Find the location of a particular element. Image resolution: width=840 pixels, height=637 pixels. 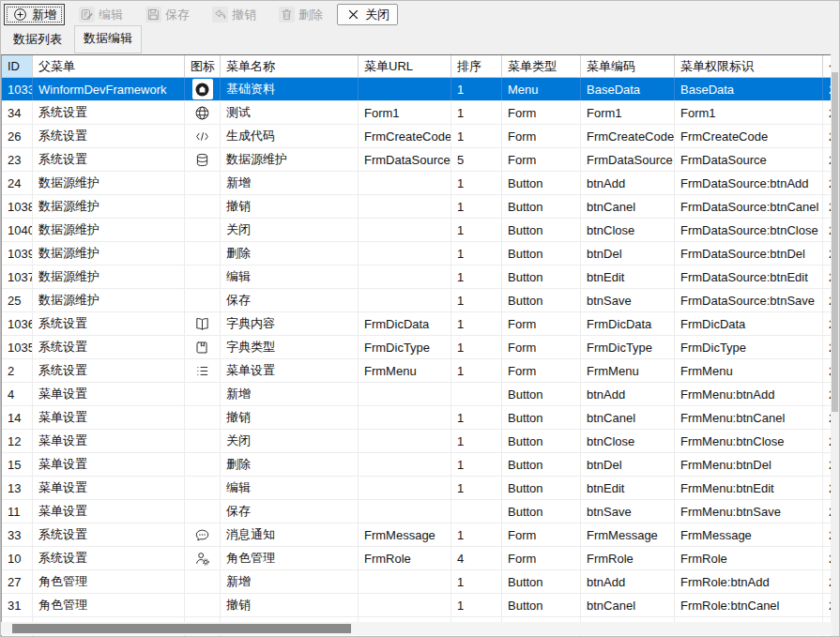

cell-id: 15 is located at coordinates (17, 464).